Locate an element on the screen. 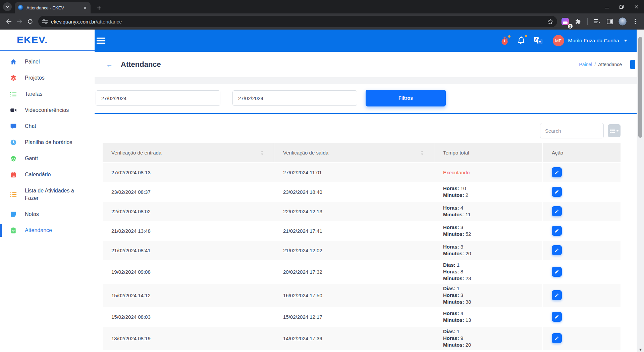  sidebar-item-tarefas: Tarefas is located at coordinates (47, 94).